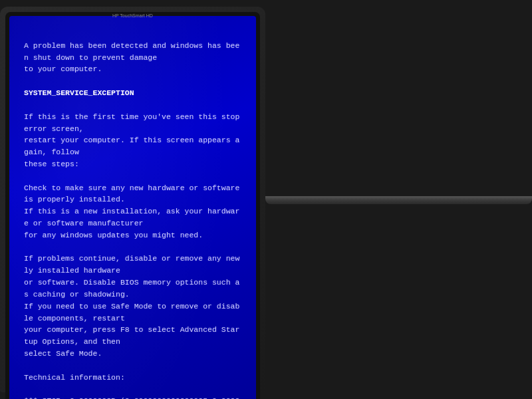 This screenshot has height=399, width=532. What do you see at coordinates (52, 164) in the screenshot?
I see `bsod-para1-line3: these steps:` at bounding box center [52, 164].